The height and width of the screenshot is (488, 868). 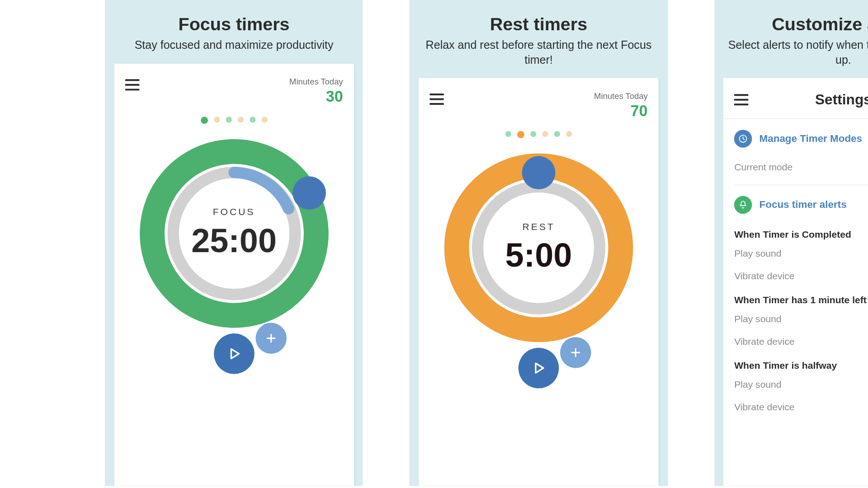 What do you see at coordinates (234, 32) in the screenshot?
I see `panel-header: Focus timers Stay focused and maximize p…` at bounding box center [234, 32].